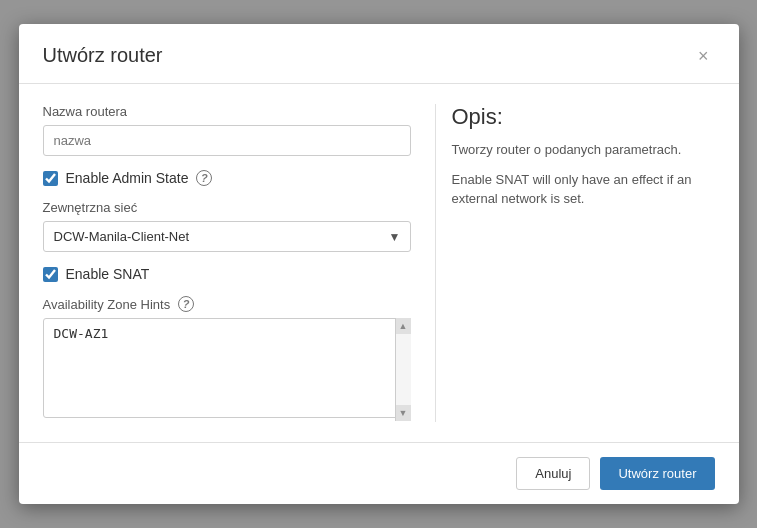  What do you see at coordinates (50, 274) in the screenshot?
I see `enable-snat-checkbox` at bounding box center [50, 274].